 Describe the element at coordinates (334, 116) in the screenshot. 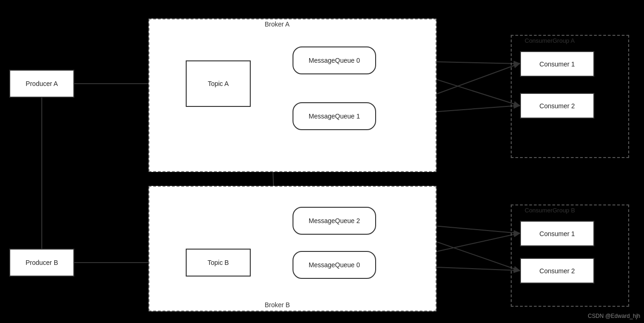

I see `message-queue-1a: MessageQueue 1` at that location.